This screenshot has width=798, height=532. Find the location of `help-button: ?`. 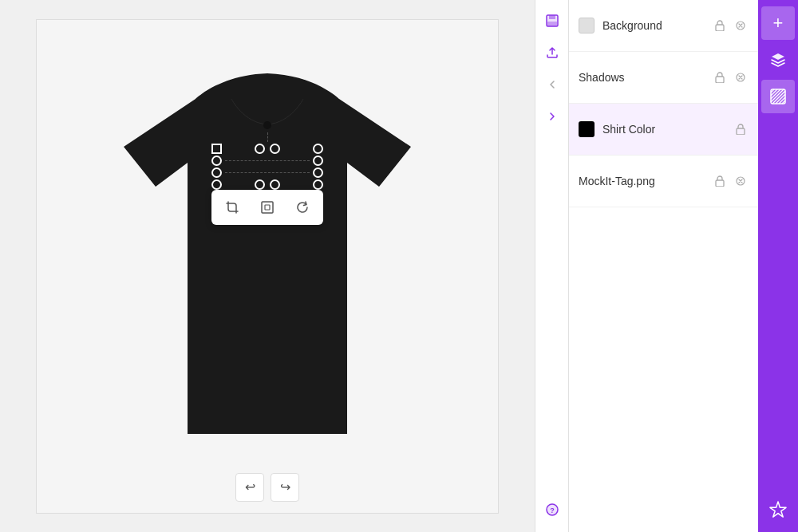

help-button: ? is located at coordinates (552, 510).